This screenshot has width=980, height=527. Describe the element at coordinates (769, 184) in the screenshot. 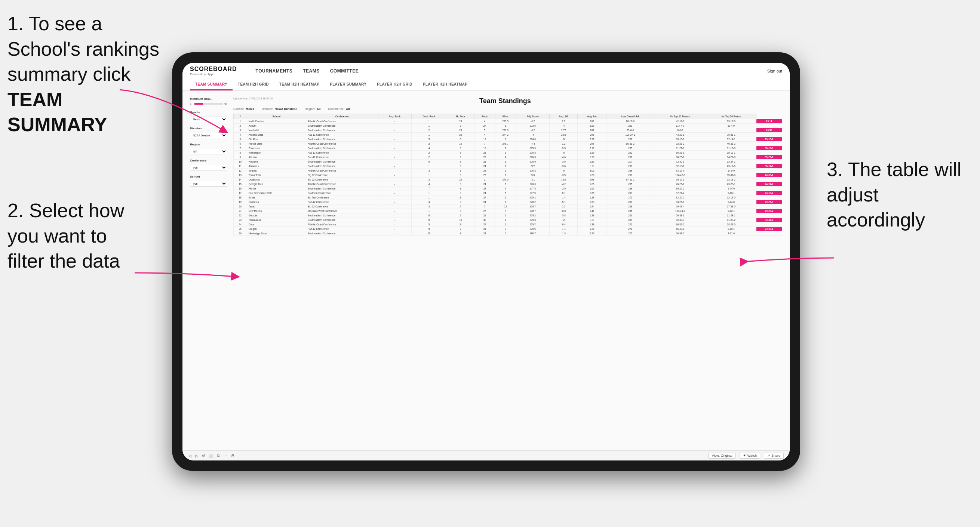

I see `table-cell: 44-24-1` at that location.